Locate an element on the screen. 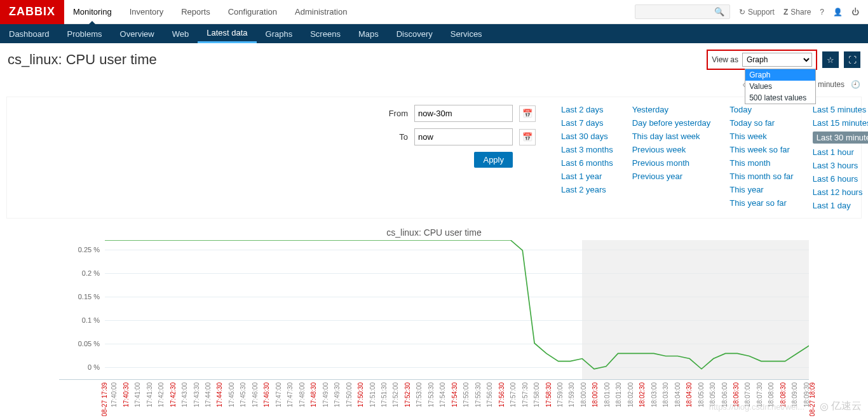 This screenshot has height=418, width=868. x-tick: 17:54:30 is located at coordinates (455, 395).